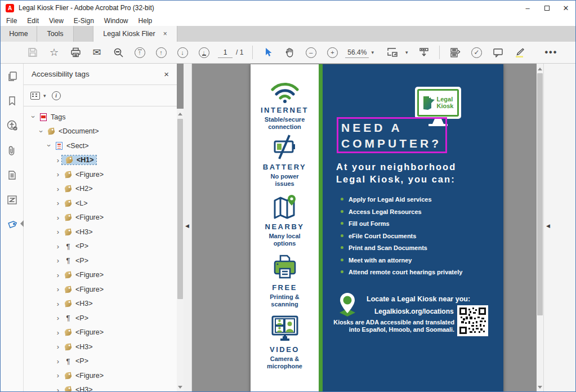 Image resolution: width=576 pixels, height=392 pixels. Describe the element at coordinates (424, 52) in the screenshot. I see `scroll-mode-button` at that location.